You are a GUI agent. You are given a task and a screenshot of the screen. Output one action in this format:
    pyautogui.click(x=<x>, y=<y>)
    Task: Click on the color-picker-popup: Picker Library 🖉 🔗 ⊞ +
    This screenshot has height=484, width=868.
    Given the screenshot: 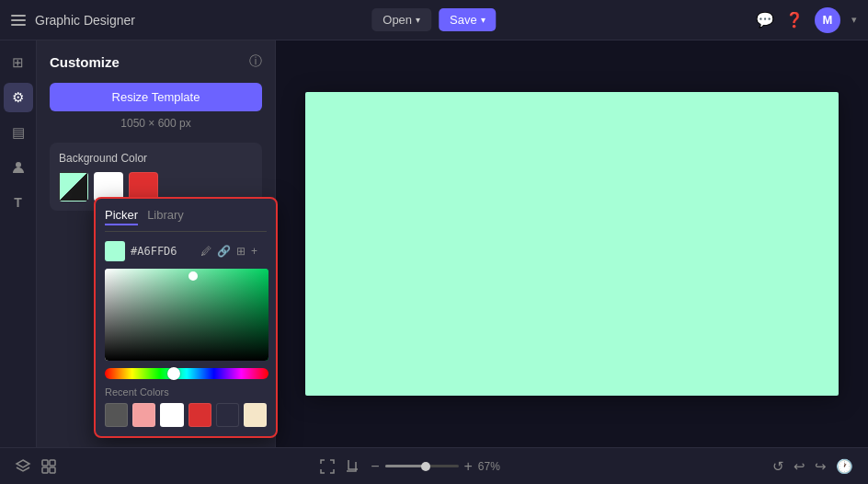 What is the action you would take?
    pyautogui.click(x=186, y=317)
    